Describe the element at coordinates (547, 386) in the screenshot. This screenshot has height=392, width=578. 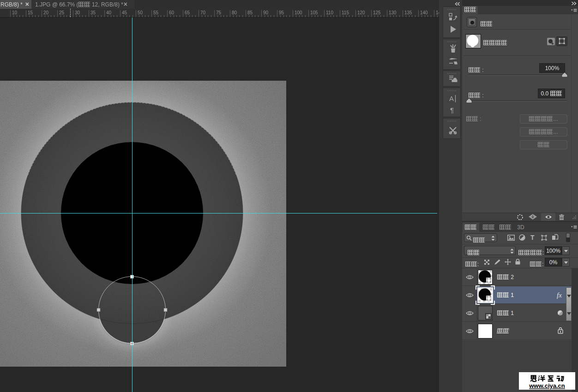
I see `svg-text: www.ciya.cn` at that location.